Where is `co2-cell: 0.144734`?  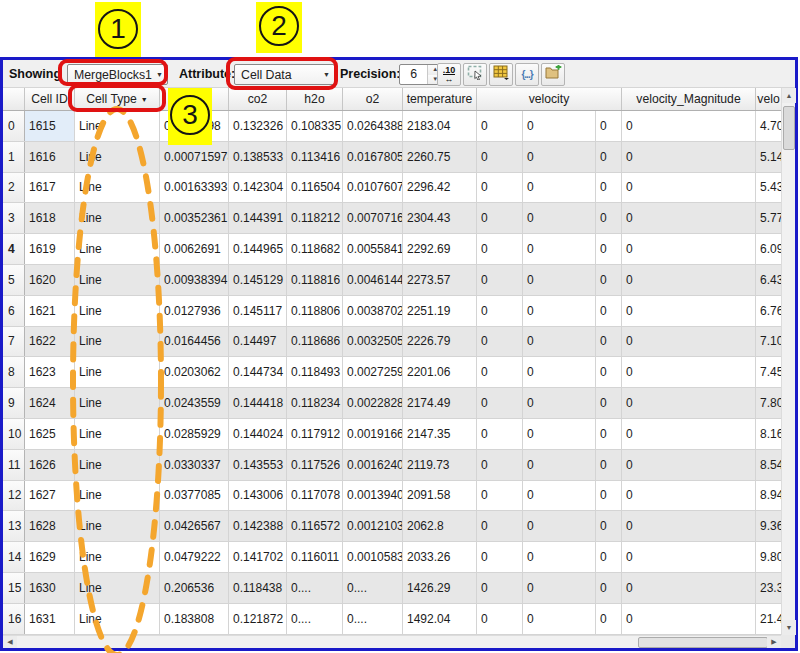
co2-cell: 0.144734 is located at coordinates (258, 372).